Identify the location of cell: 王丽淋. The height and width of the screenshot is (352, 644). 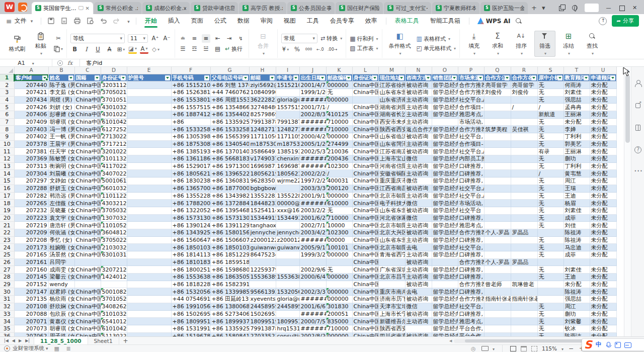
(577, 152).